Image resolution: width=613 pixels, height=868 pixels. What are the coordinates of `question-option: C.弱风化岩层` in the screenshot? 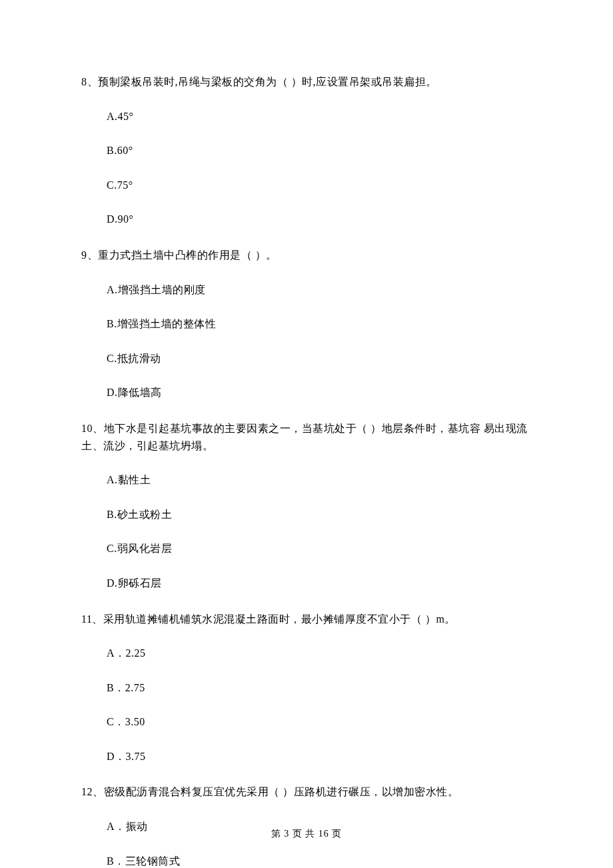 It's located at (306, 549).